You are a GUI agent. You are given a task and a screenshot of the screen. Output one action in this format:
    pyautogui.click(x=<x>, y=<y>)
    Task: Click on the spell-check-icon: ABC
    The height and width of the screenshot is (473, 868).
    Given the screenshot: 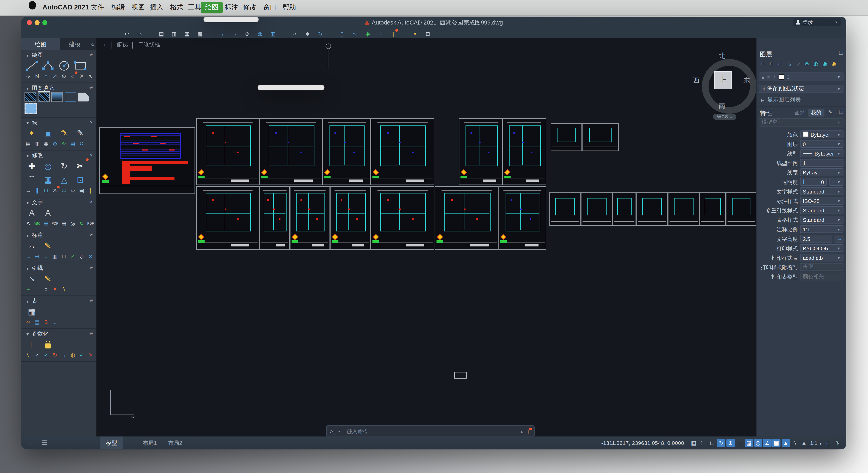 What is the action you would take?
    pyautogui.click(x=37, y=223)
    